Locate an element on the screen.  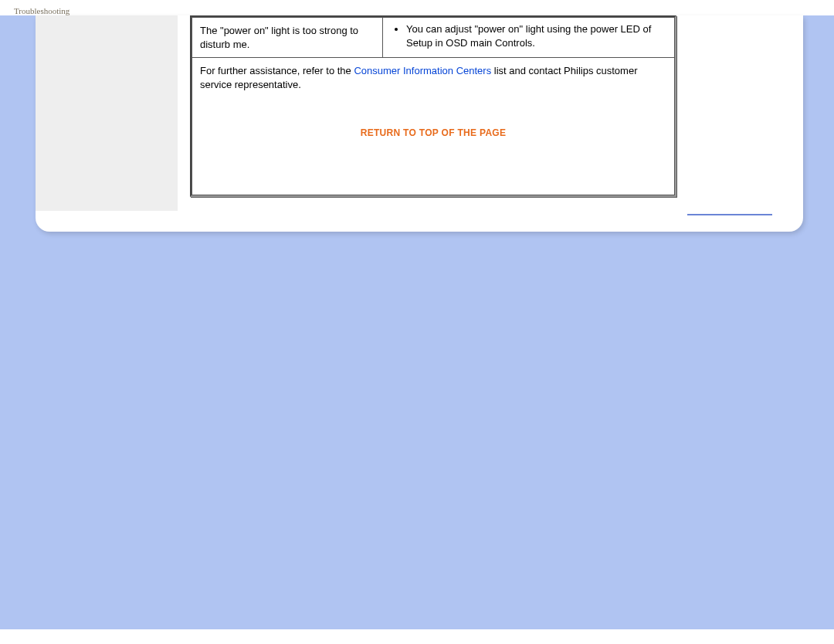
assist-prefix: For further assistance, refer to the is located at coordinates (276, 71).